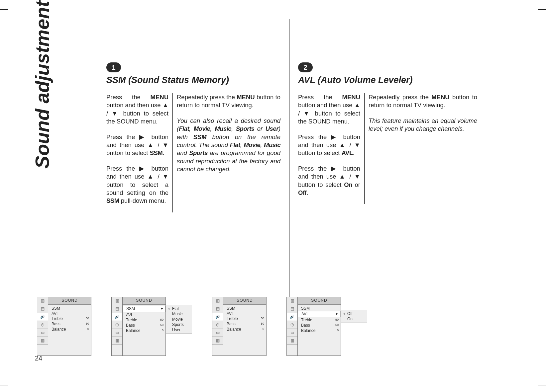  Describe the element at coordinates (331, 149) in the screenshot. I see `avl-steps-left: Press the MENU button and then use ▲ / ▼…` at that location.